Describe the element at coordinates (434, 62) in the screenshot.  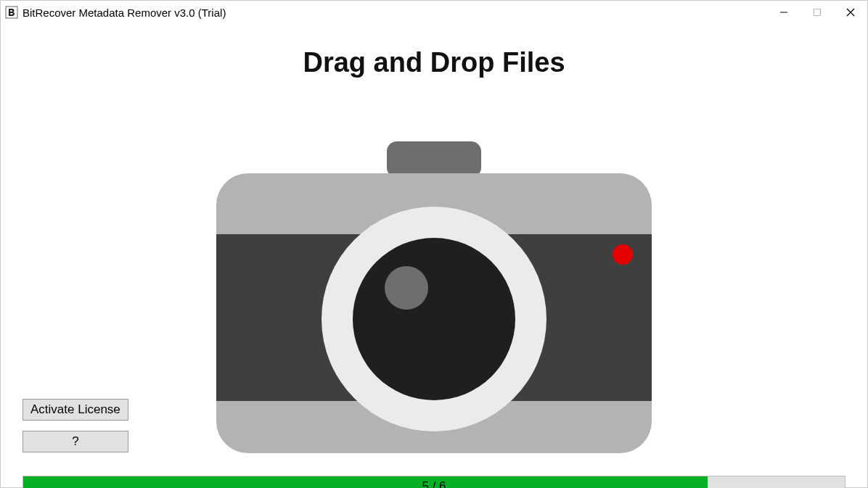
I see `page-title: Drag and Drop Files` at that location.